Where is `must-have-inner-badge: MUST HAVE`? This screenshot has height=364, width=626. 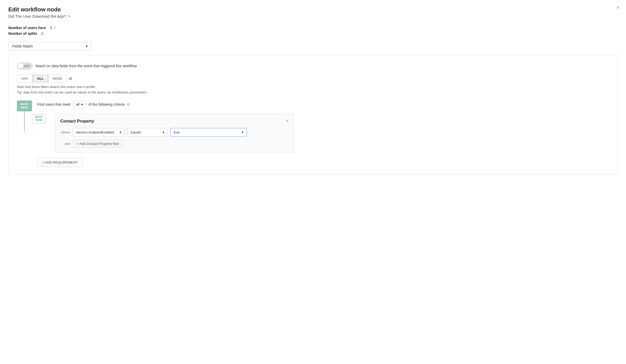
must-have-inner-badge: MUST HAVE is located at coordinates (39, 119).